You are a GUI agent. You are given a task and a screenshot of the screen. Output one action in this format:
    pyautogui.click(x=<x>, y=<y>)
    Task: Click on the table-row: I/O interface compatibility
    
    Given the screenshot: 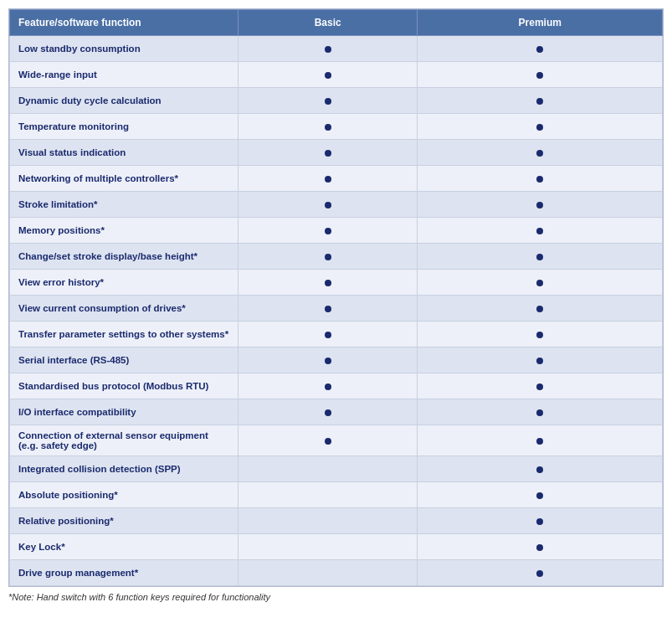 What is the action you would take?
    pyautogui.click(x=336, y=412)
    